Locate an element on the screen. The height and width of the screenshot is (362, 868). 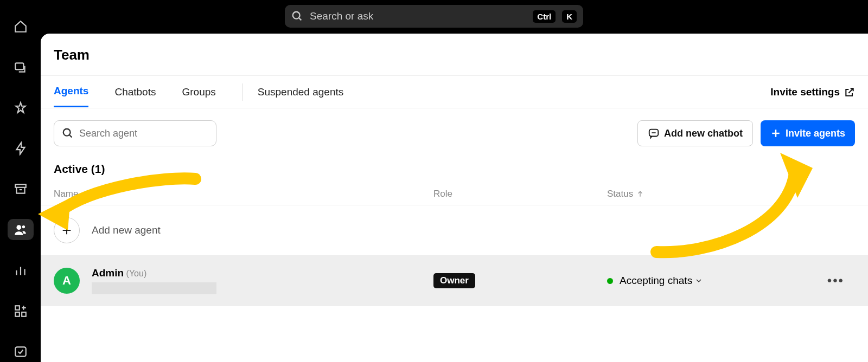
add-chatbot-label: Add new chatbot is located at coordinates (703, 133).